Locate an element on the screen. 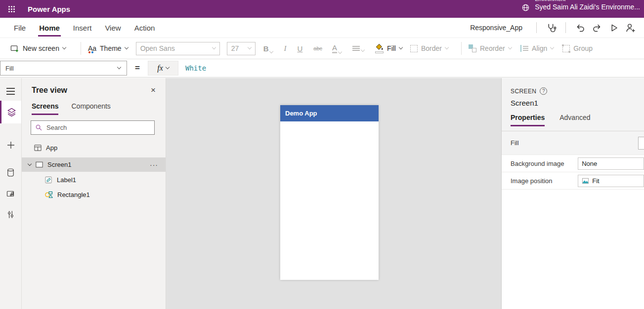 This screenshot has width=644, height=309. background-image-select: None is located at coordinates (611, 164).